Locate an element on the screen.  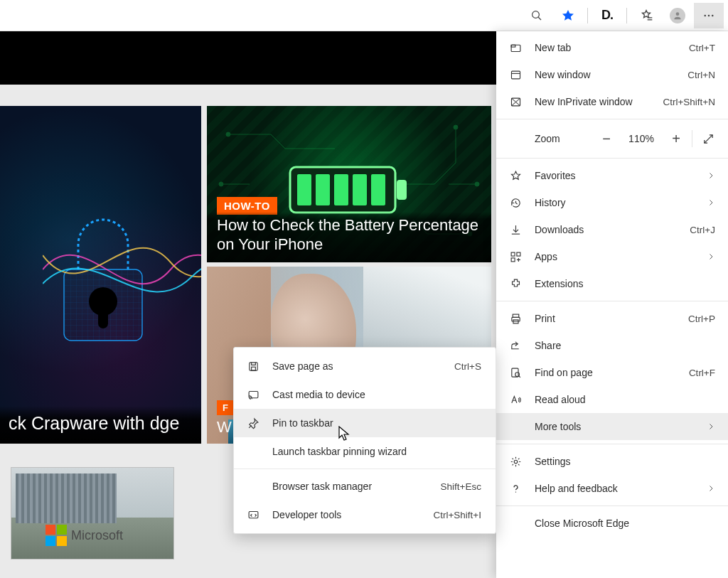
help-icon is located at coordinates (515, 489).